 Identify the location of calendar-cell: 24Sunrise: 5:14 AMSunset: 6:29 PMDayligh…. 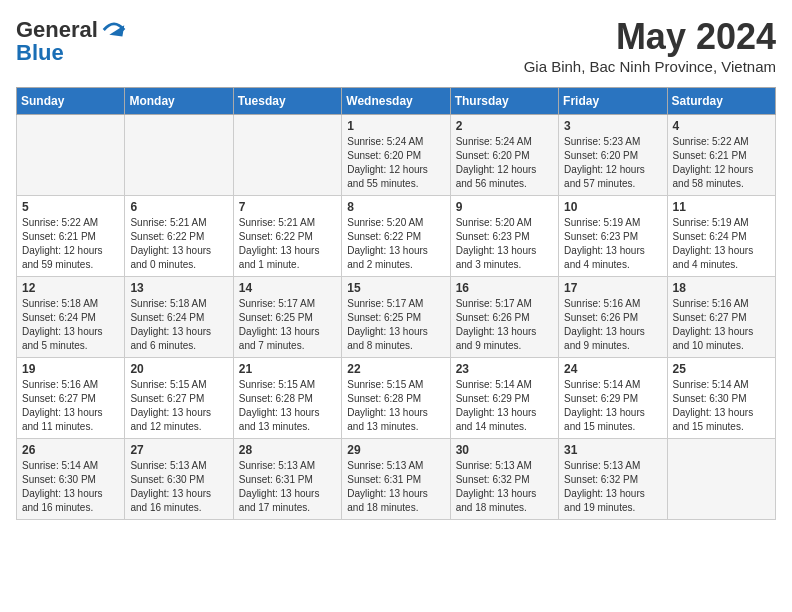
(613, 398).